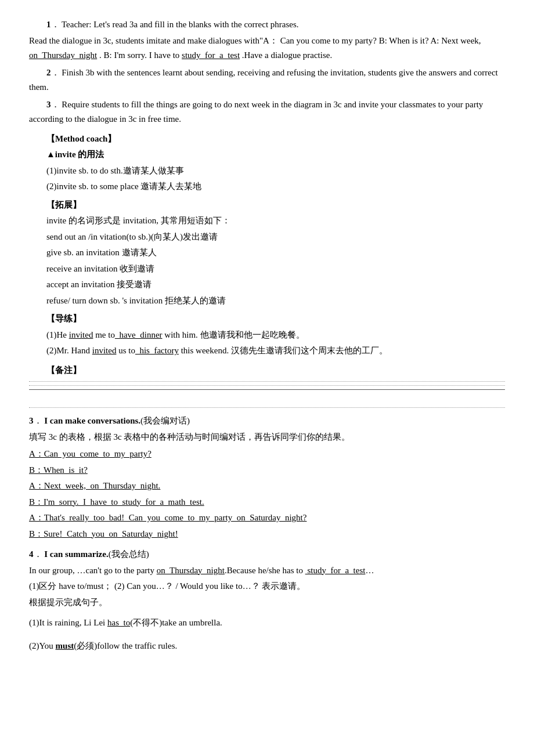 This screenshot has height=756, width=534. I want to click on practice-item2: (2)Mr. Hand invited us to his factory th…, so click(276, 351).